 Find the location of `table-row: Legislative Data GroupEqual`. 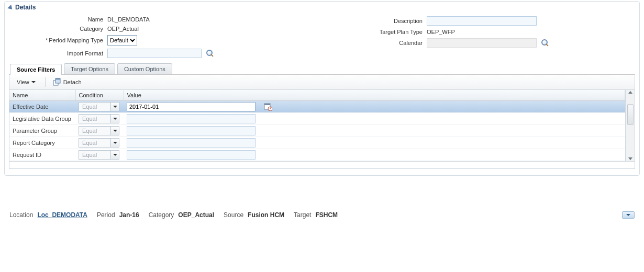

table-row: Legislative Data GroupEqual is located at coordinates (317, 118).